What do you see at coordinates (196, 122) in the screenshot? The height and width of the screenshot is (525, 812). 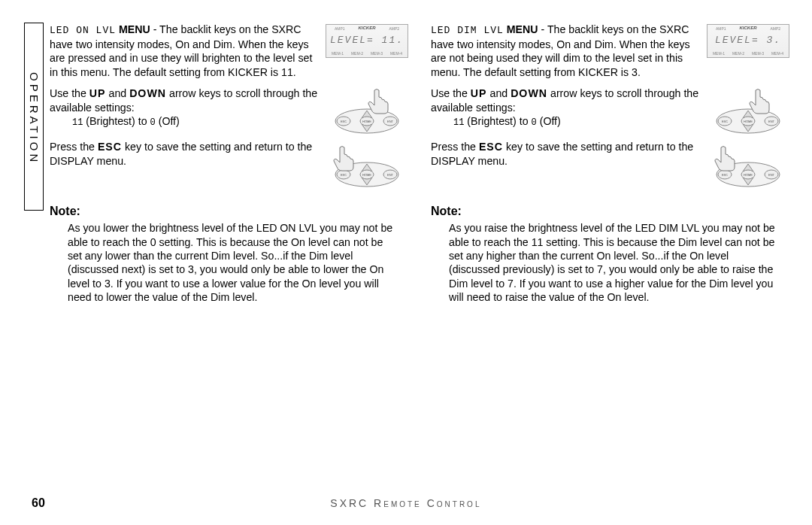 I see `range-left: 11 (Brightest) to 0 (Off)` at bounding box center [196, 122].